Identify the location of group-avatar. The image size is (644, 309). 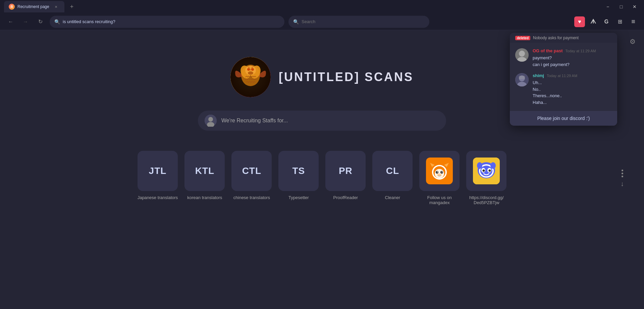
(251, 77).